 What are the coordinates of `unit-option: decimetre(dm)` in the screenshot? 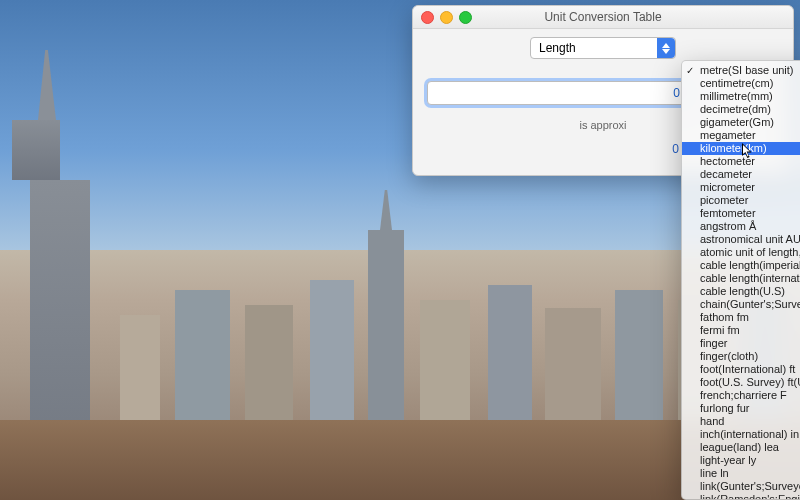 It's located at (741, 110).